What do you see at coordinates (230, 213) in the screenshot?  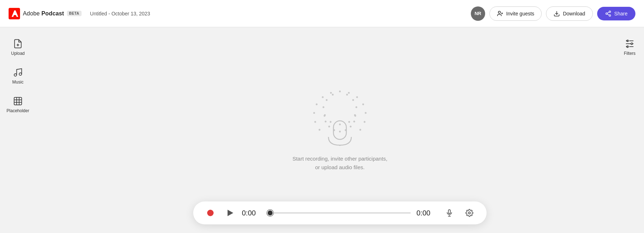 I see `play-icon` at bounding box center [230, 213].